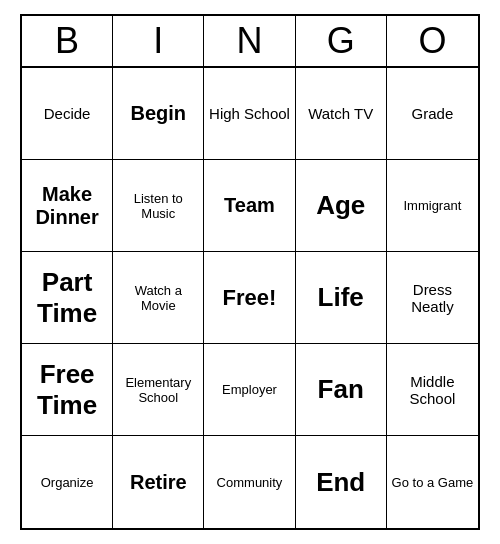  Describe the element at coordinates (250, 114) in the screenshot. I see `bingo-cell-2: High School` at that location.